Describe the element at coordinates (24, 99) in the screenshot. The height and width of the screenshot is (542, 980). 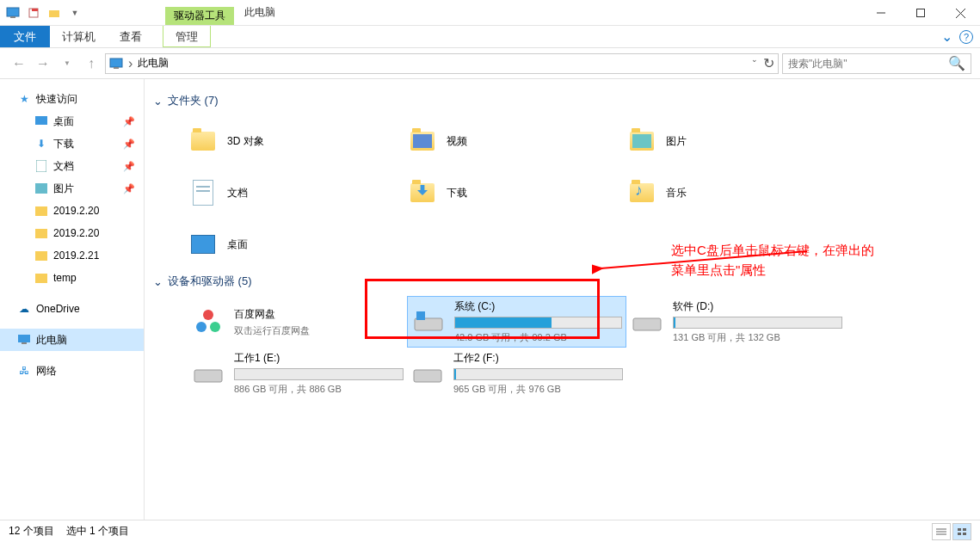
I see `star-icon: ★` at that location.